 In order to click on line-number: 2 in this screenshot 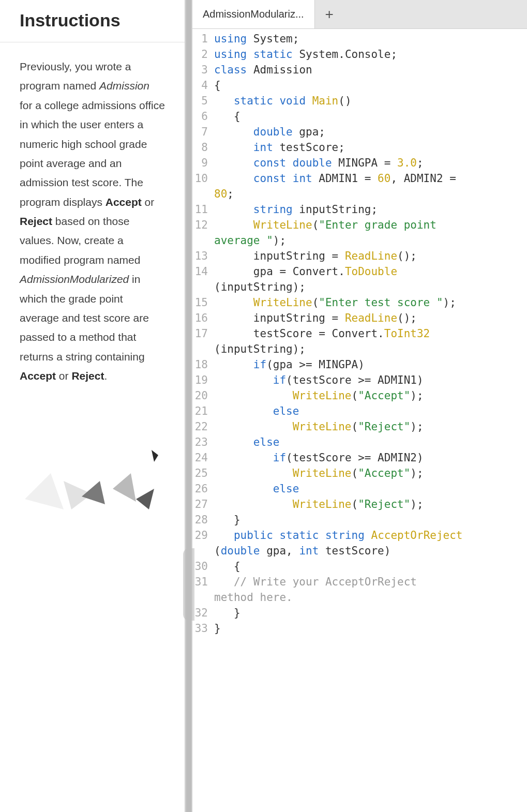, I will do `click(200, 54)`.